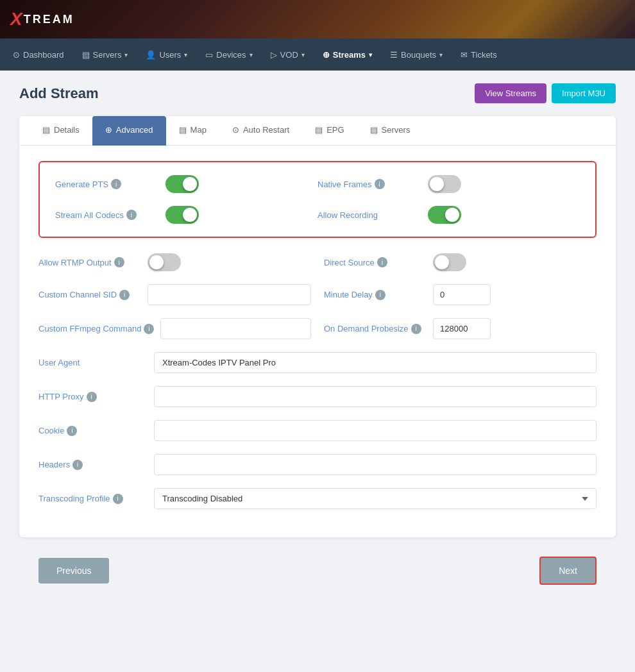  What do you see at coordinates (349, 55) in the screenshot?
I see `nav-streams-label: Streams` at bounding box center [349, 55].